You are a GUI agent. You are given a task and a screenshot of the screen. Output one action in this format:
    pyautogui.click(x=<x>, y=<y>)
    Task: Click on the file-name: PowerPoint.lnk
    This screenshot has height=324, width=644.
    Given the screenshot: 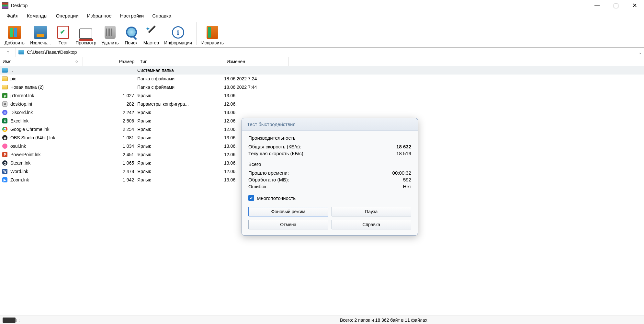 What is the action you would take?
    pyautogui.click(x=46, y=155)
    